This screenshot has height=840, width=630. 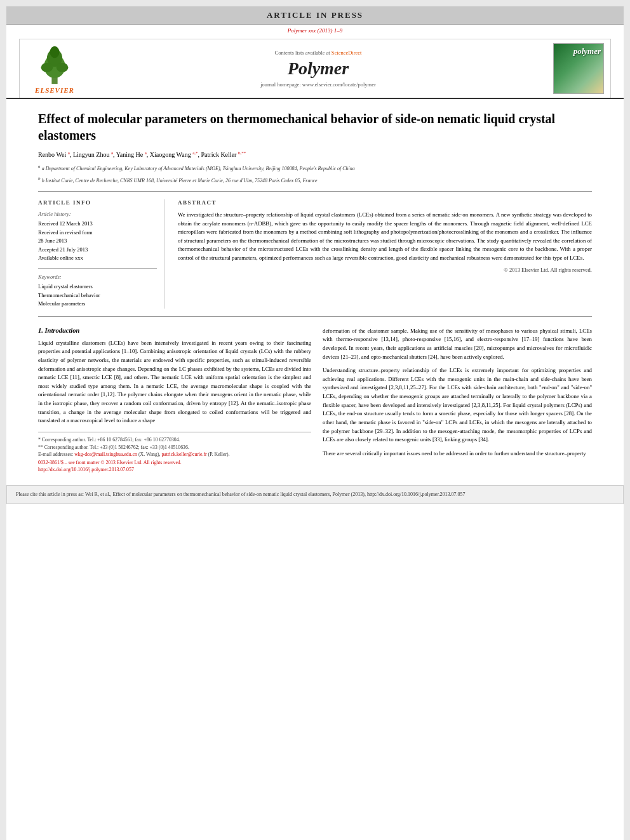 What do you see at coordinates (98, 237) in the screenshot?
I see `history-block: Article history: Received 12 March 2013 …` at bounding box center [98, 237].